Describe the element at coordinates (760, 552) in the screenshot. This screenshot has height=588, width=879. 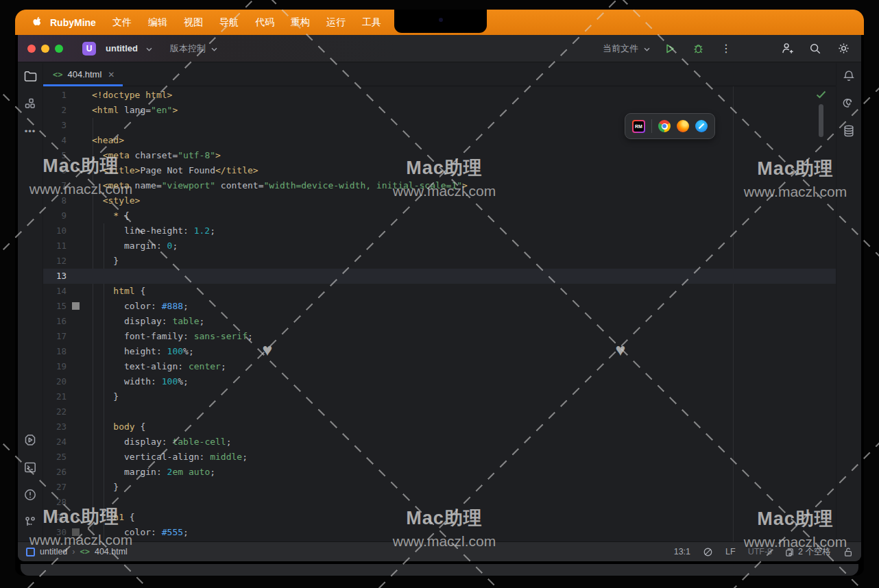
I see `file-encoding: UTF-8` at that location.